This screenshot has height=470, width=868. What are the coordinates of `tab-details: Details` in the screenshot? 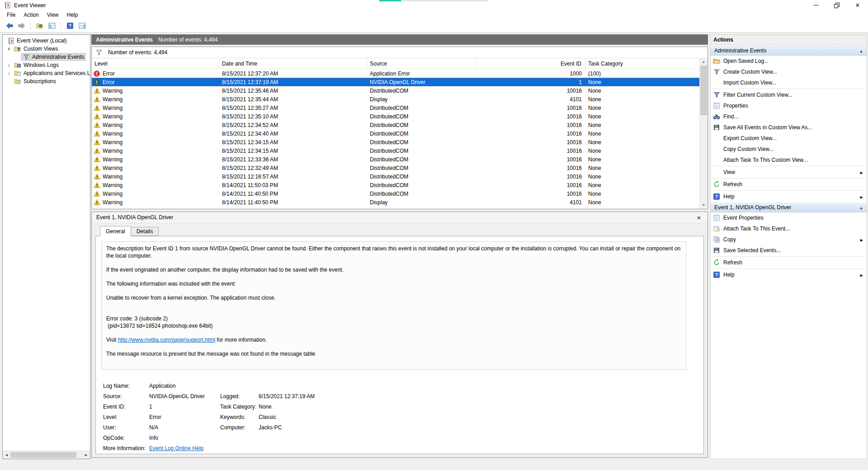 It's located at (145, 231).